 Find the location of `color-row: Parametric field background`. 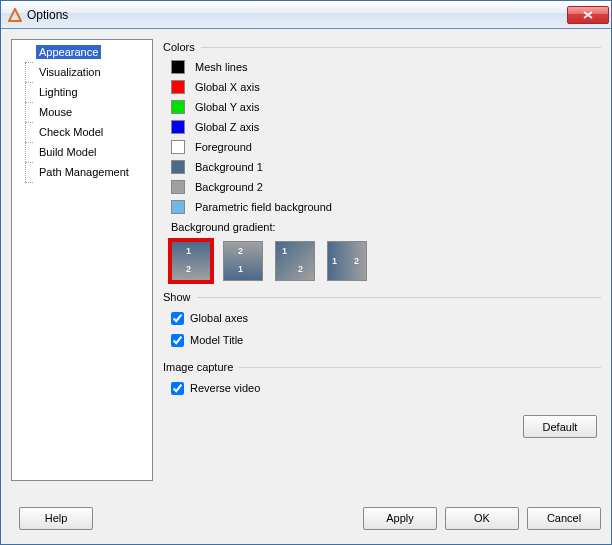

color-row: Parametric field background is located at coordinates (382, 207).